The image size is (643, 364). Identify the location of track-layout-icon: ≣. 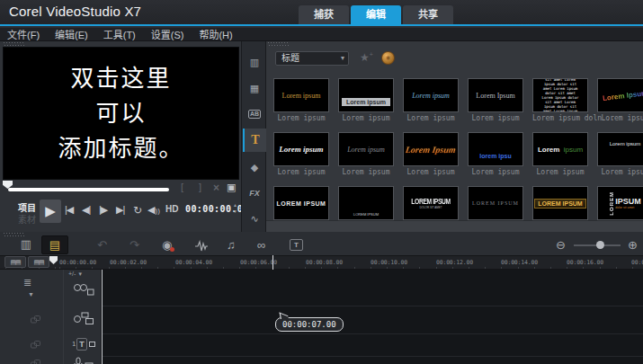
(27, 282).